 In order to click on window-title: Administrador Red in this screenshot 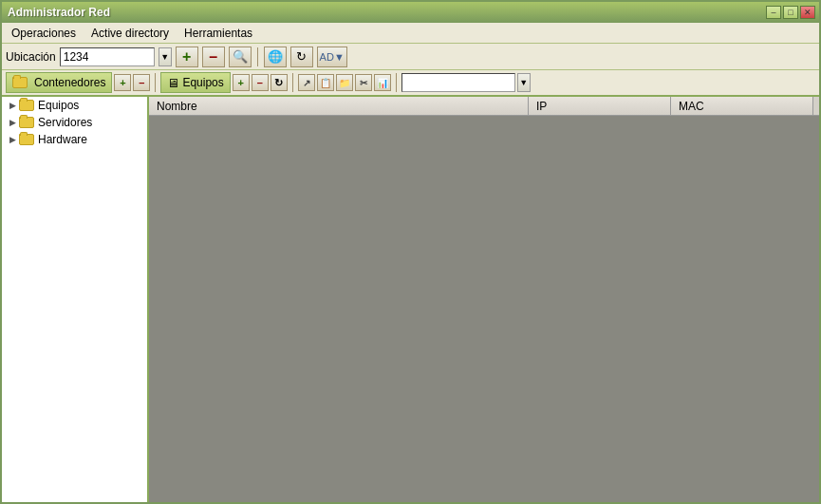, I will do `click(59, 12)`.